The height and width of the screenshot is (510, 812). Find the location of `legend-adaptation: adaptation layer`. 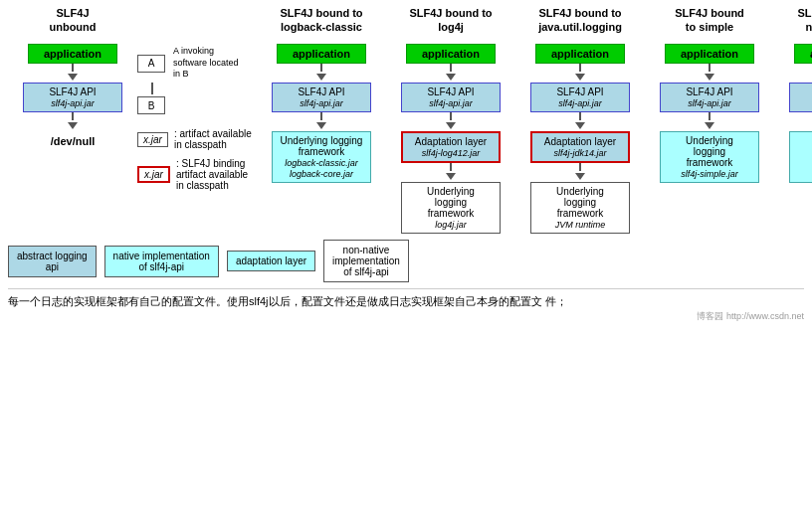

legend-adaptation: adaptation layer is located at coordinates (271, 260).